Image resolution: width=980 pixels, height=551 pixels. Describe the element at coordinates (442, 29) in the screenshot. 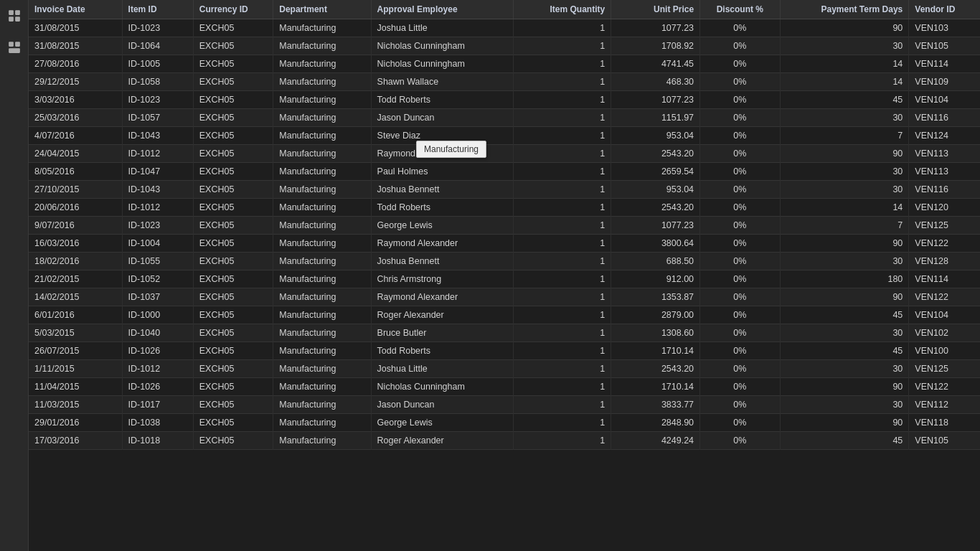

I see `cell-approval_employee: Joshua Little` at that location.